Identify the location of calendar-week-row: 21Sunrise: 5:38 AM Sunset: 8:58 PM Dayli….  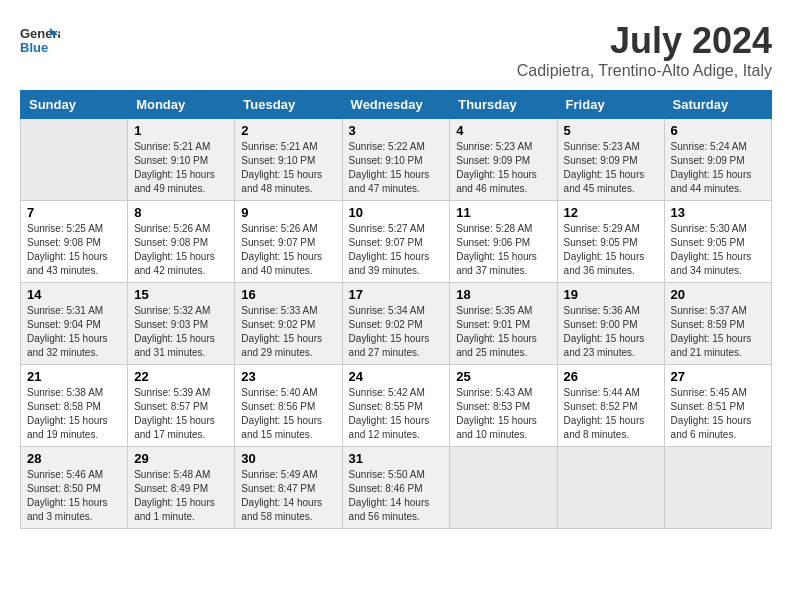
(396, 406).